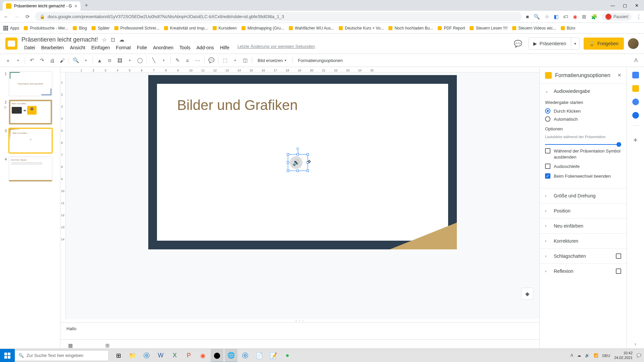  What do you see at coordinates (101, 28) in the screenshot?
I see `bookmark-item: Später` at bounding box center [101, 28].